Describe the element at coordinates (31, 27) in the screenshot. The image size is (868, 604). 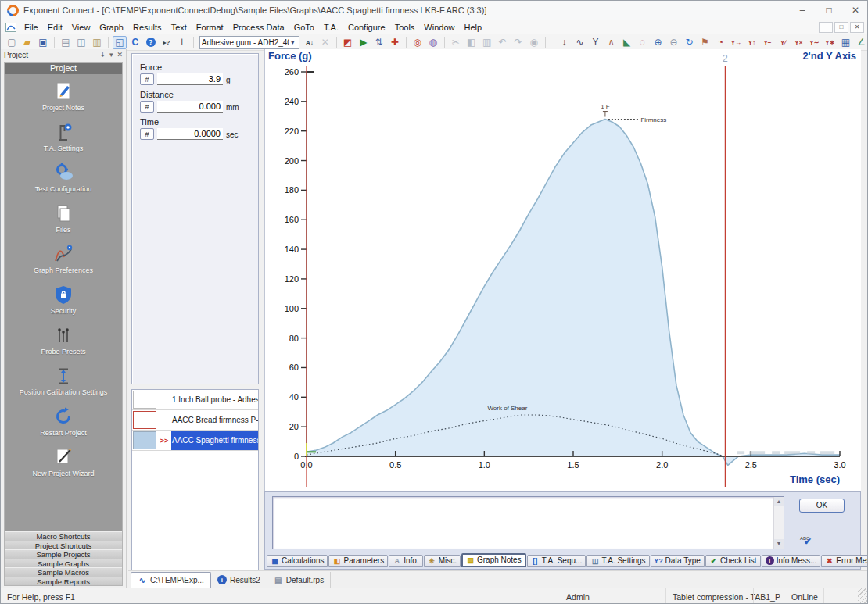
I see `menu-item-file: File` at that location.